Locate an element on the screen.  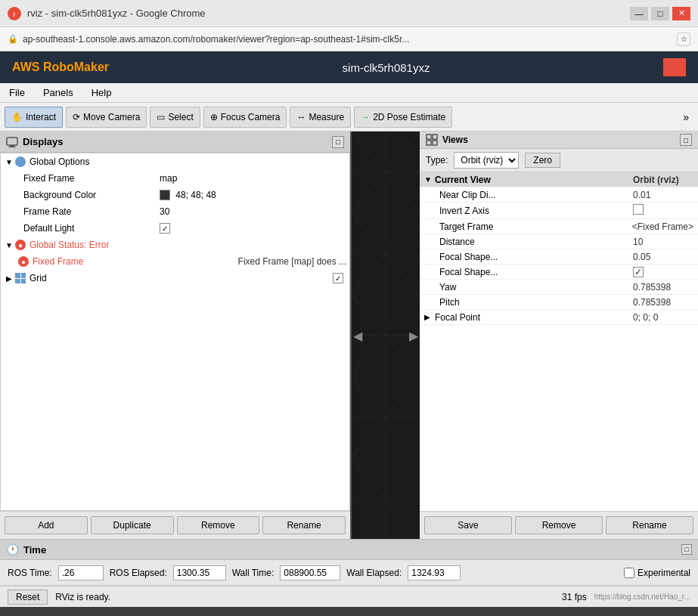
fixed-frame-error-row: ● Fixed Frame Fixed Frame [map] does ... is located at coordinates (175, 262).